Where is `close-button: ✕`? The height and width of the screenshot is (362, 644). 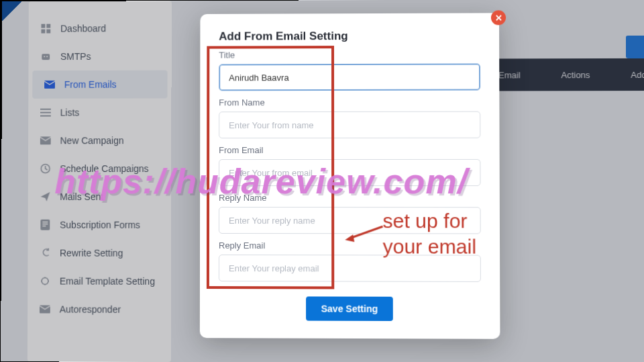
close-button: ✕ is located at coordinates (498, 17).